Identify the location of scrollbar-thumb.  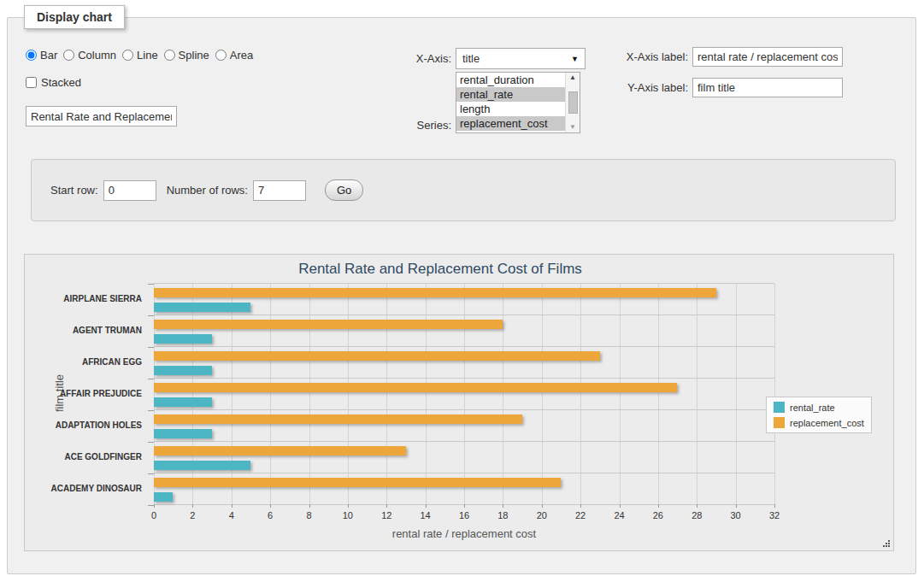
(573, 103).